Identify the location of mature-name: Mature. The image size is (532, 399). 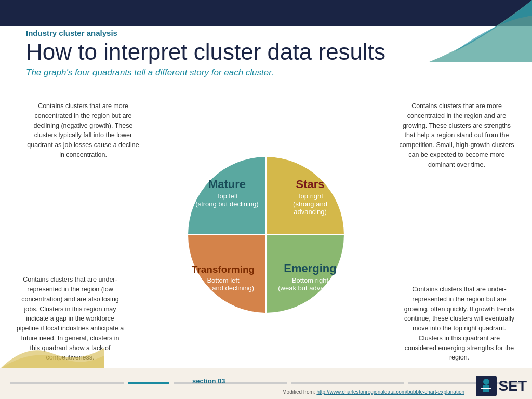
(227, 184).